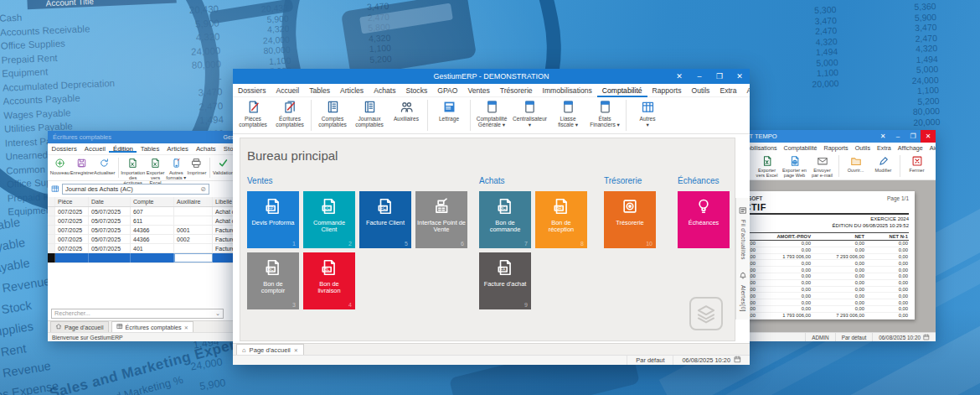 The width and height of the screenshot is (980, 395). I want to click on clear-icon: ⊘, so click(203, 190).